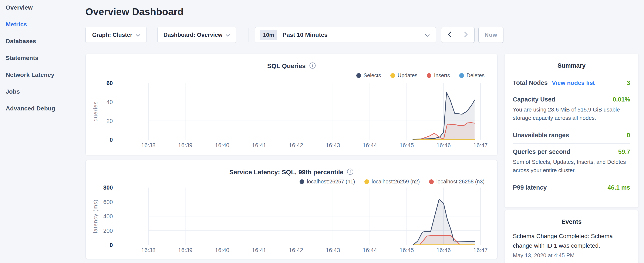 This screenshot has height=263, width=644. What do you see at coordinates (108, 188) in the screenshot?
I see `svg-text: 800` at bounding box center [108, 188].